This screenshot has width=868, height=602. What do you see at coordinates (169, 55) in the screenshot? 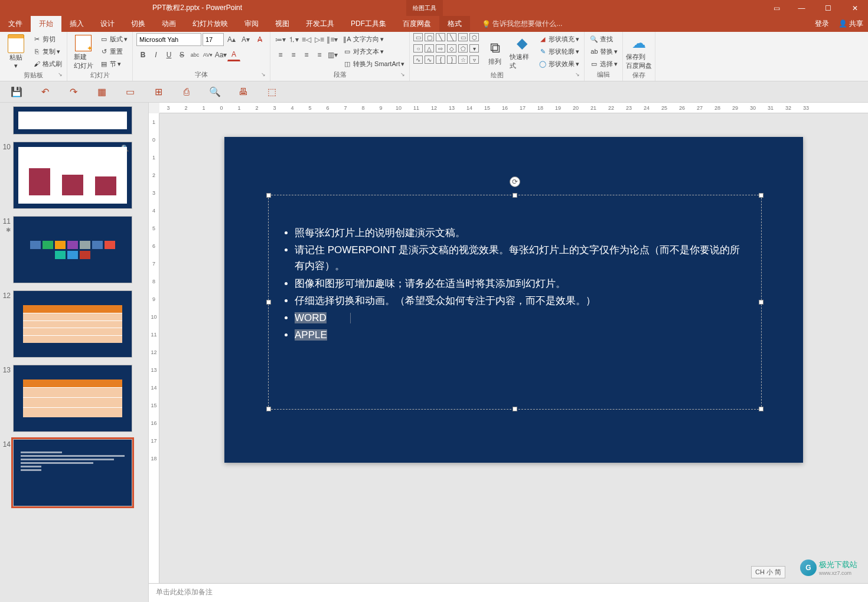
I see `underline-button: U` at bounding box center [169, 55].